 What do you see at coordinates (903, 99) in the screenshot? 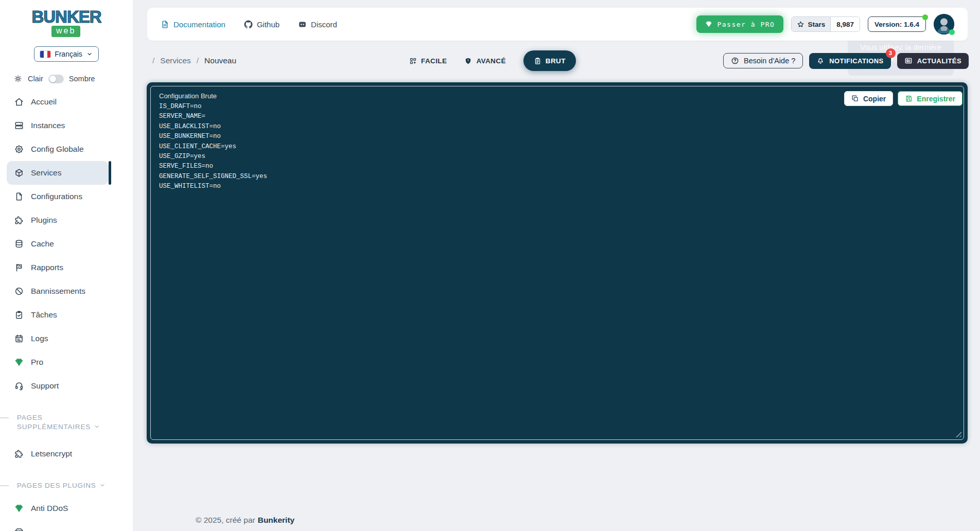
I see `editor-actions: Copier Enregistrer` at bounding box center [903, 99].